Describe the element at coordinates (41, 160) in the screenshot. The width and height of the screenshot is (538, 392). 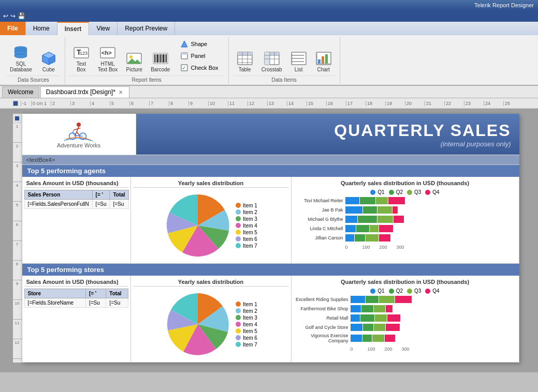
I see `textbox4-label: <textBox4>` at that location.